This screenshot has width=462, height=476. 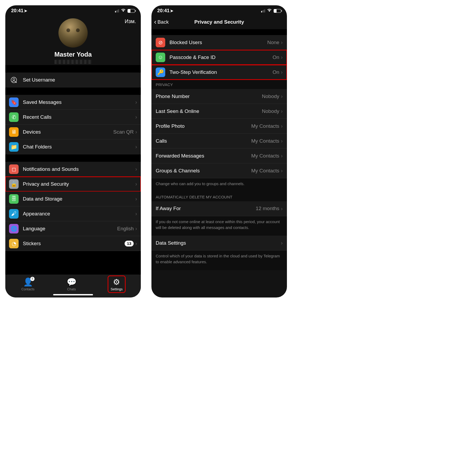 What do you see at coordinates (14, 117) in the screenshot?
I see `phone-icon: ✆` at bounding box center [14, 117].